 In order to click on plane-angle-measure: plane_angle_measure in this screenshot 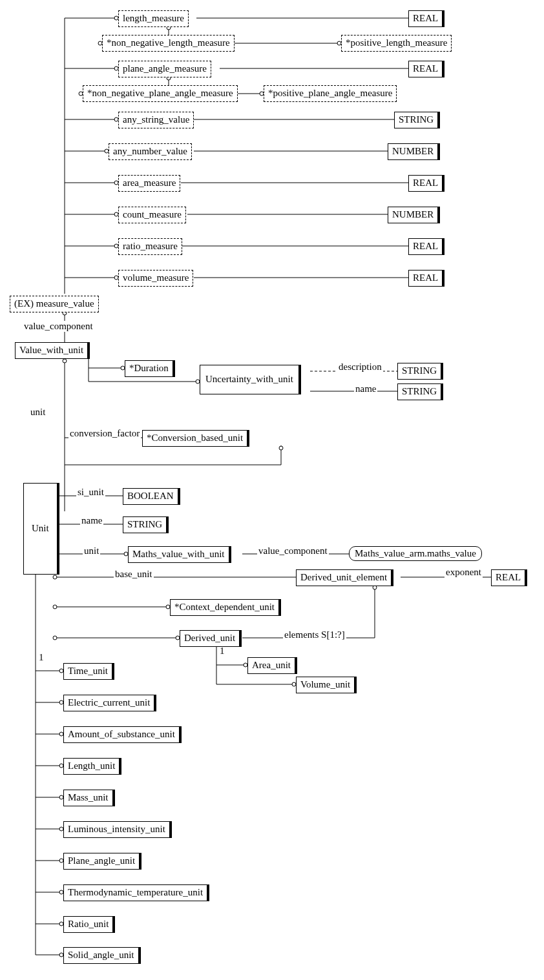, I will do `click(165, 69)`.